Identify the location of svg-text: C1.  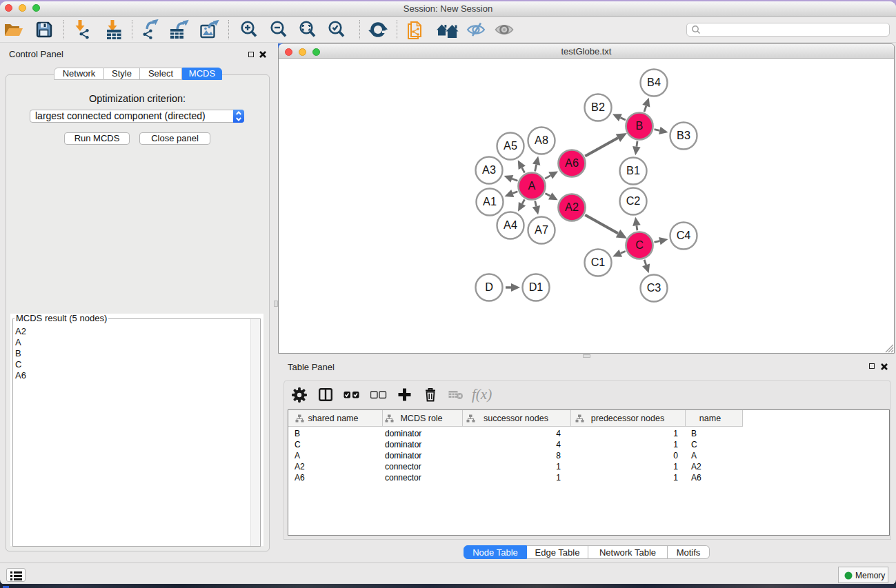
(599, 262).